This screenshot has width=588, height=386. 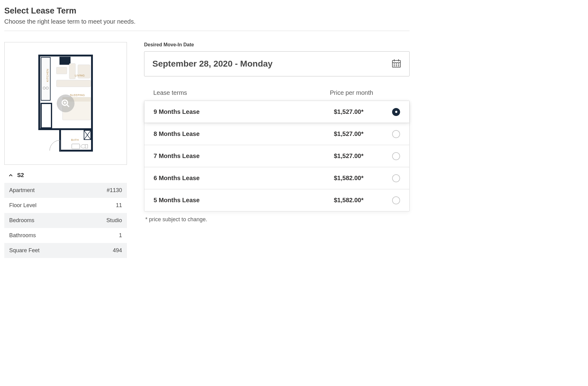 What do you see at coordinates (207, 11) in the screenshot?
I see `page-title: Select Lease Term` at bounding box center [207, 11].